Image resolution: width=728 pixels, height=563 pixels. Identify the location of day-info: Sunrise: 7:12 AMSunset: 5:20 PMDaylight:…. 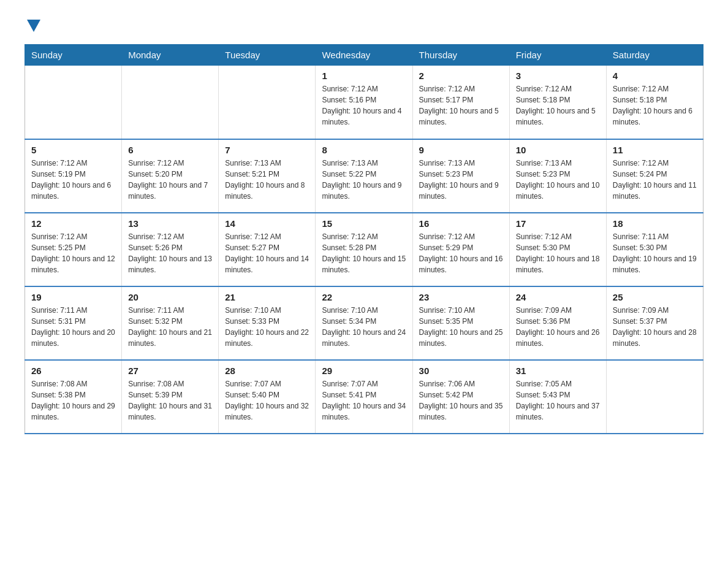
(170, 180).